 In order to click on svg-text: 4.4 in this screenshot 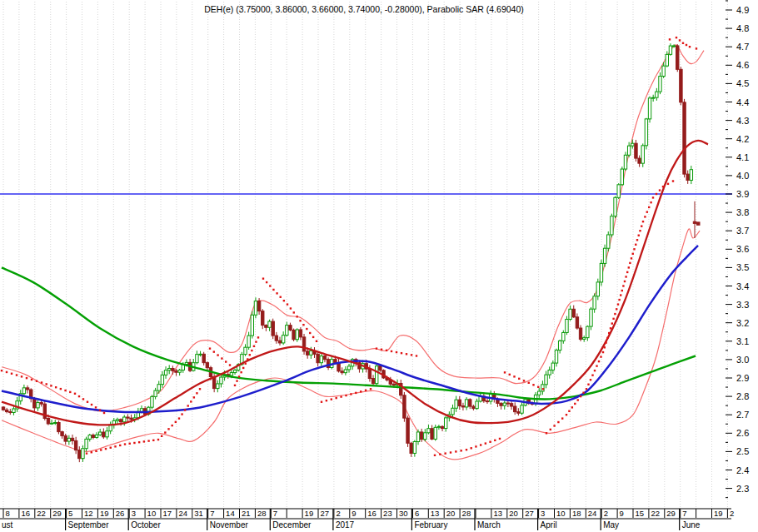, I will do `click(743, 102)`.